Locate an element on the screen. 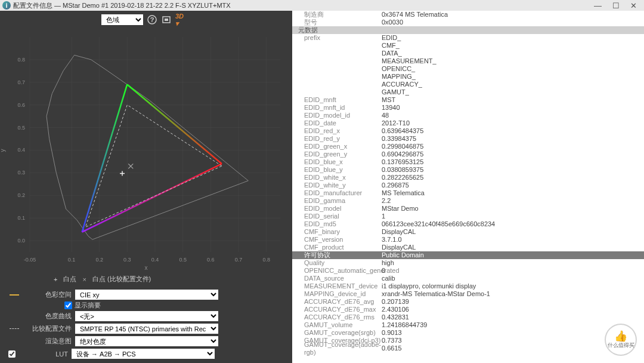 Image resolution: width=644 pixels, height=363 pixels. property-key: 元数据 is located at coordinates (337, 30).